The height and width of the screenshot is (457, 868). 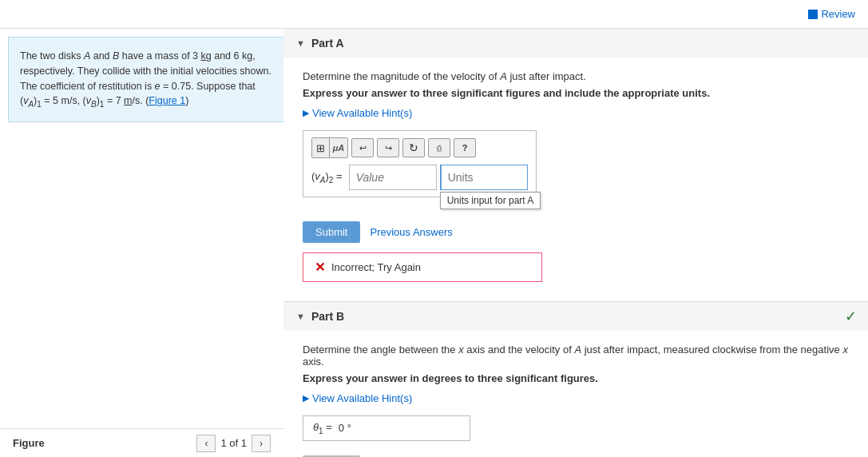 What do you see at coordinates (439, 148) in the screenshot?
I see `toolbar-keyboard-btn: ⎙` at bounding box center [439, 148].